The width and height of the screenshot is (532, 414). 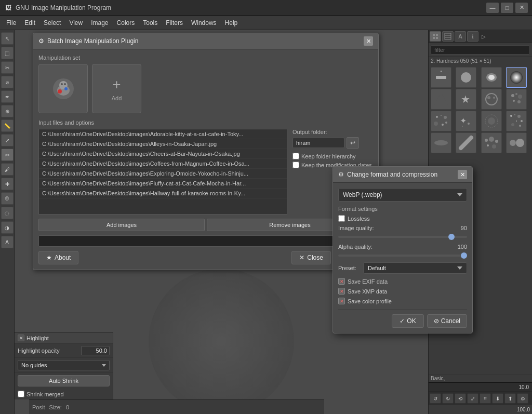 I want to click on manip-item-gimp, so click(x=63, y=88).